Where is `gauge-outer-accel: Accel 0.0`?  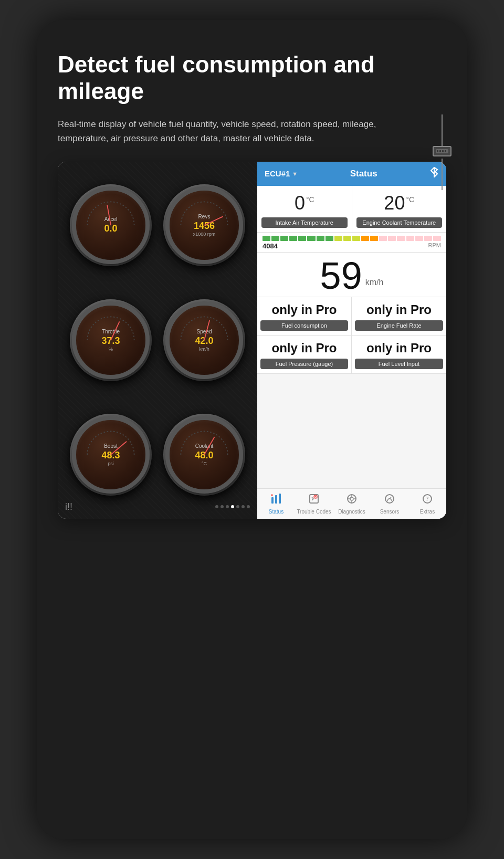
gauge-outer-accel: Accel 0.0 is located at coordinates (111, 225).